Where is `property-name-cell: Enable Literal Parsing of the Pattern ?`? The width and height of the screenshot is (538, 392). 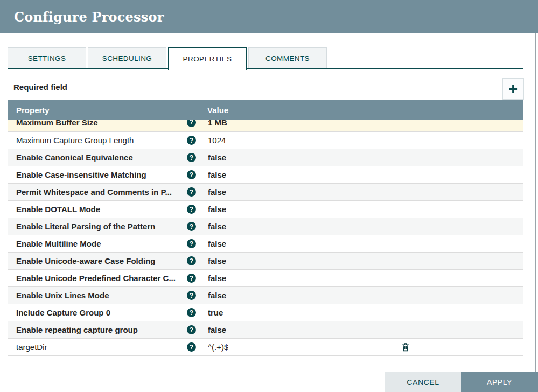 property-name-cell: Enable Literal Parsing of the Pattern ? is located at coordinates (104, 226).